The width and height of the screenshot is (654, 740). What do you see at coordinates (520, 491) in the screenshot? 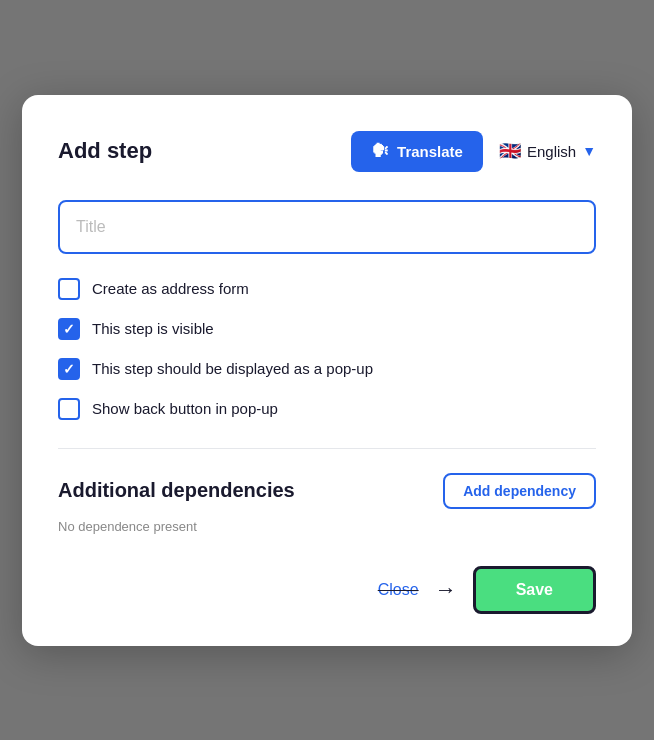
I see `add-dependency-button: Add dependency` at bounding box center [520, 491].